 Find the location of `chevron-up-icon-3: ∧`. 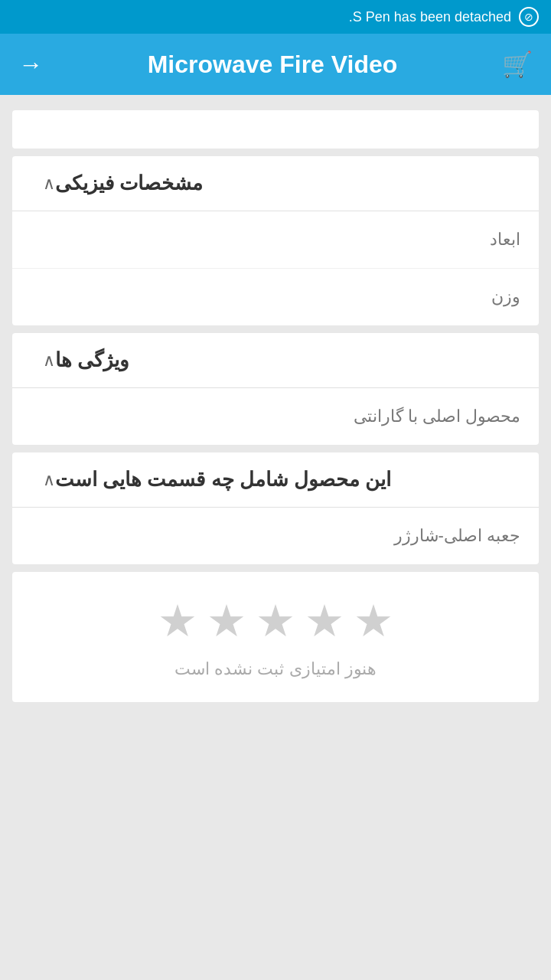

chevron-up-icon-3: ∧ is located at coordinates (49, 480).